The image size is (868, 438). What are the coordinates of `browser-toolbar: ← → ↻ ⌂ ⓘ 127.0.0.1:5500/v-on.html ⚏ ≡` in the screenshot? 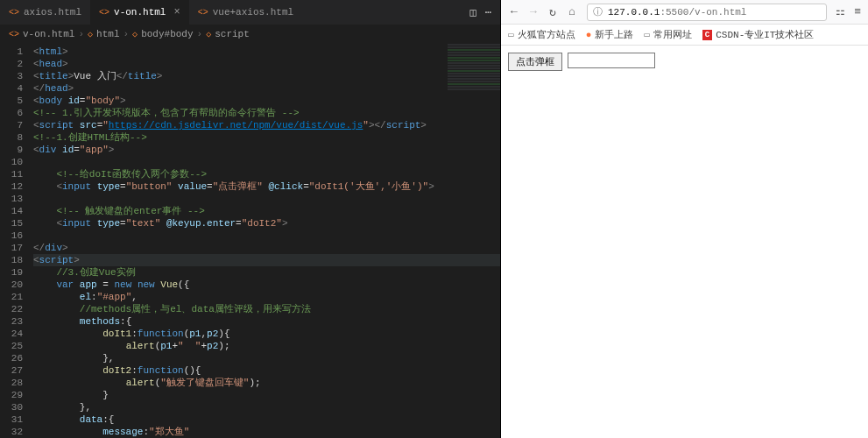 It's located at (685, 12).